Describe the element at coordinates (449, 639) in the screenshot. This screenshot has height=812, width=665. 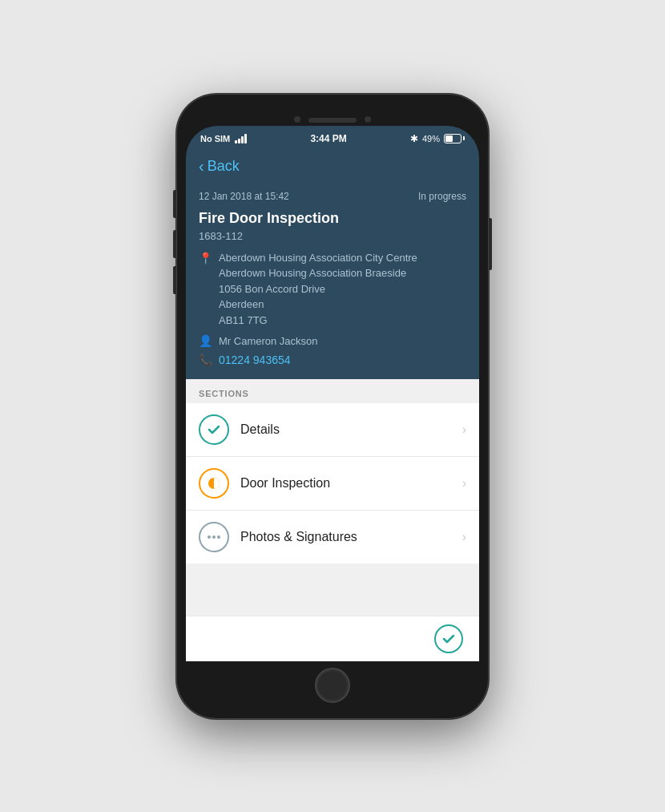
I see `complete-check-icon` at that location.